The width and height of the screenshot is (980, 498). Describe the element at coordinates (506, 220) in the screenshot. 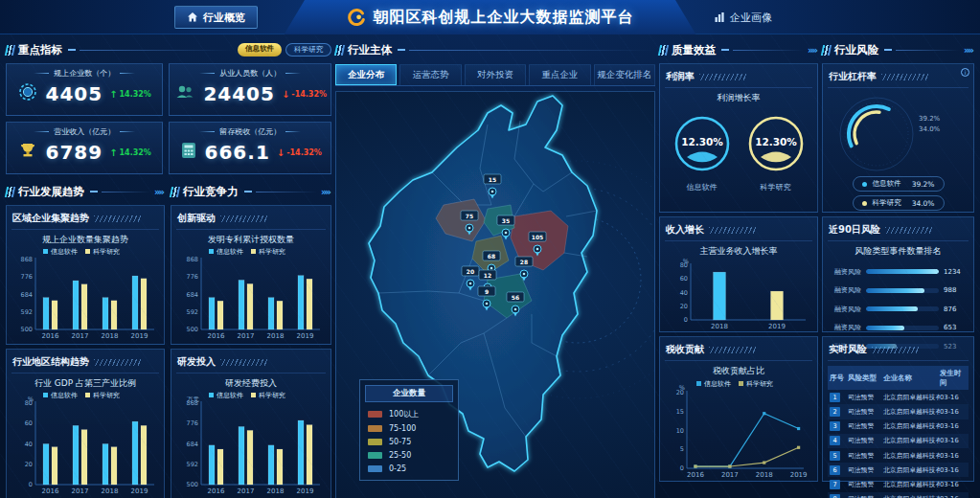

I see `svg-text: 35` at that location.